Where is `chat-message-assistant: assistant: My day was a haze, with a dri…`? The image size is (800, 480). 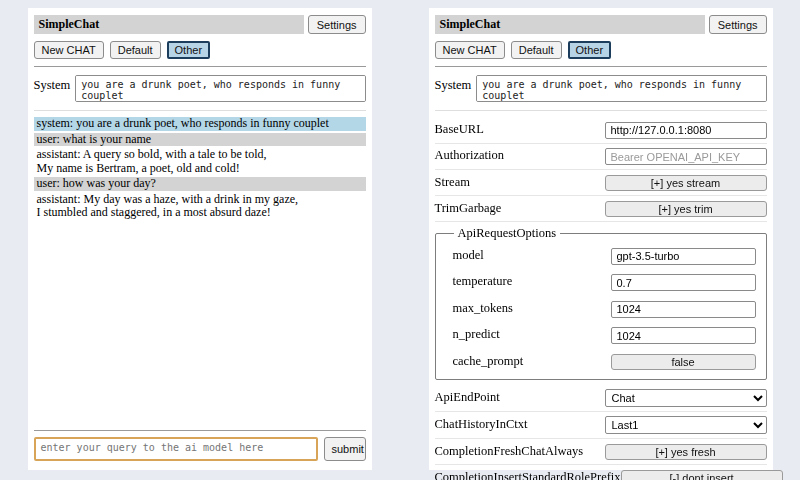 chat-message-assistant: assistant: My day was a haze, with a dri… is located at coordinates (200, 206).